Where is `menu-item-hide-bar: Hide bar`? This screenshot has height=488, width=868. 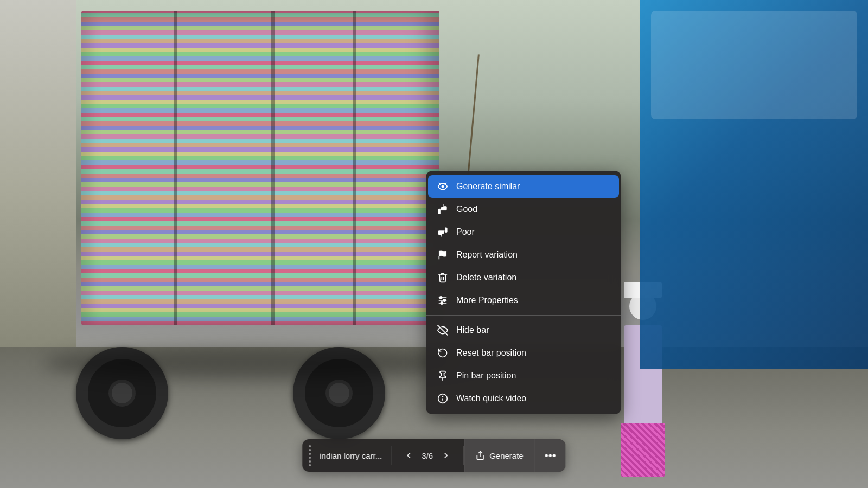
menu-item-hide-bar: Hide bar is located at coordinates (524, 330).